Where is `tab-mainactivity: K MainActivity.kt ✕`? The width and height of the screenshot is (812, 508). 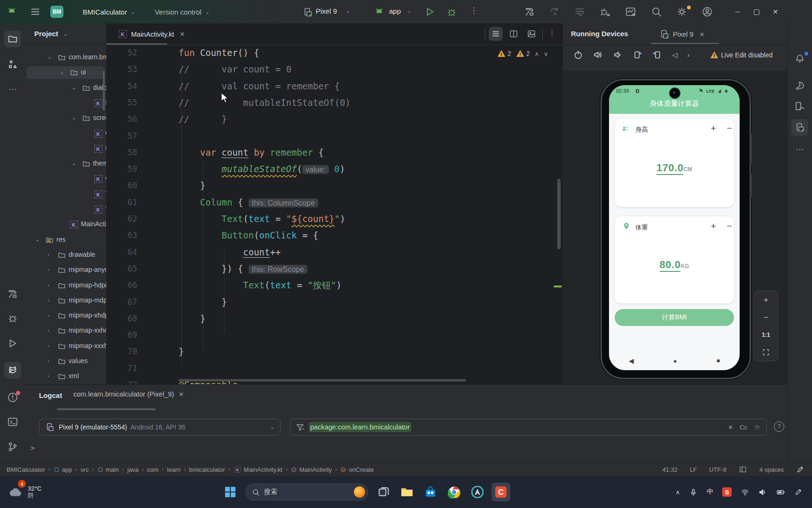 tab-mainactivity: K MainActivity.kt ✕ is located at coordinates (152, 34).